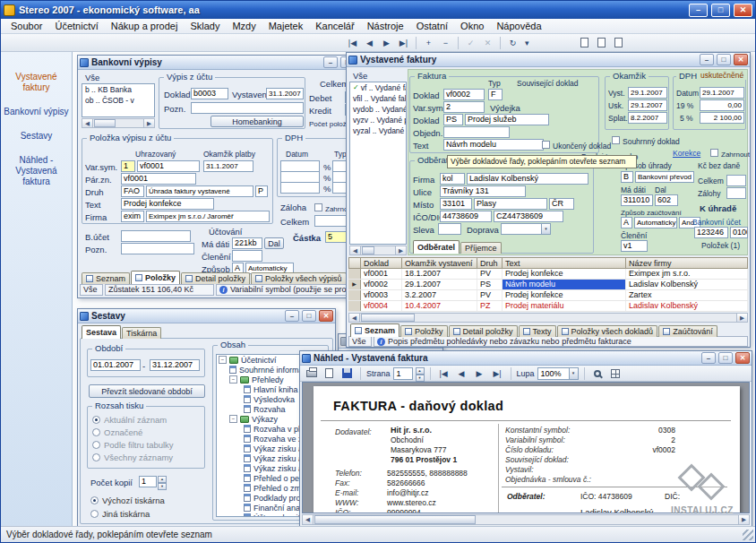 The image size is (756, 543). Describe the element at coordinates (480, 374) in the screenshot. I see `next-page-button: ▶` at that location.